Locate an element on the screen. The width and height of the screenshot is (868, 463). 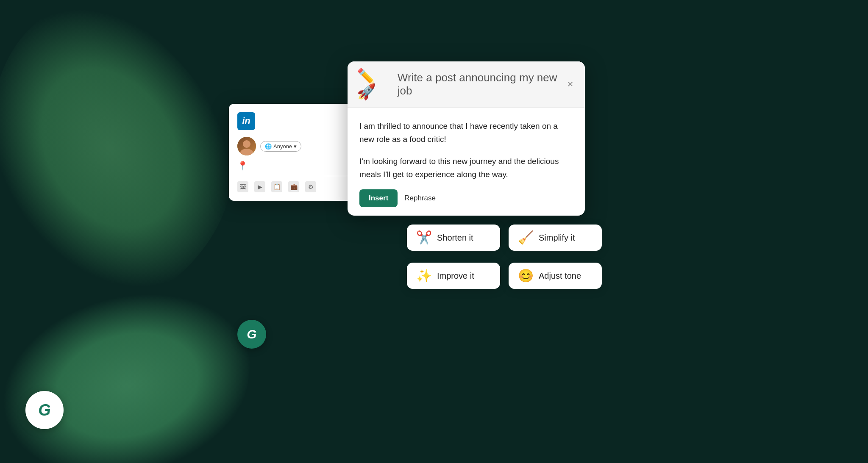
post-actions: 🖼 ▶ 📋 💼 ⚙ is located at coordinates (297, 187).